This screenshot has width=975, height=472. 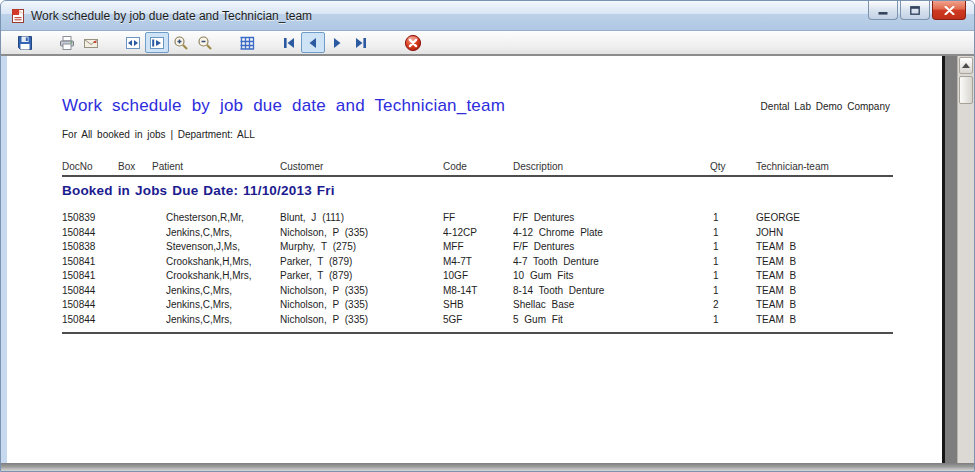 What do you see at coordinates (951, 260) in the screenshot?
I see `page-background-gap` at bounding box center [951, 260].